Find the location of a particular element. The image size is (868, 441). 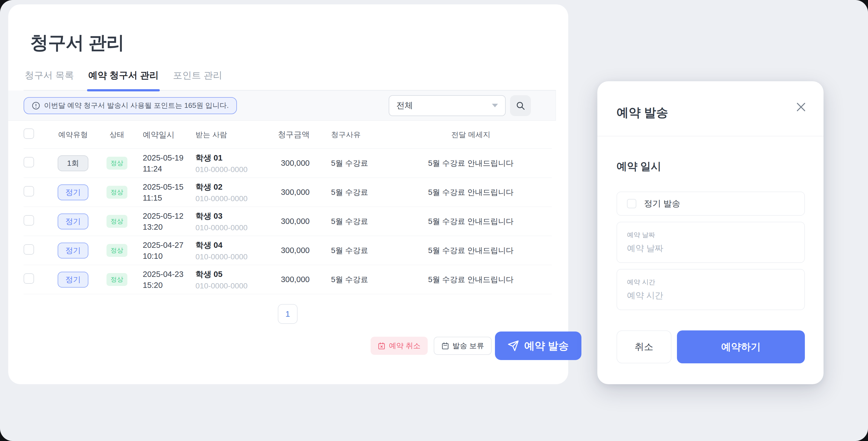

tab-point-management: 포인트 관리 is located at coordinates (197, 80).